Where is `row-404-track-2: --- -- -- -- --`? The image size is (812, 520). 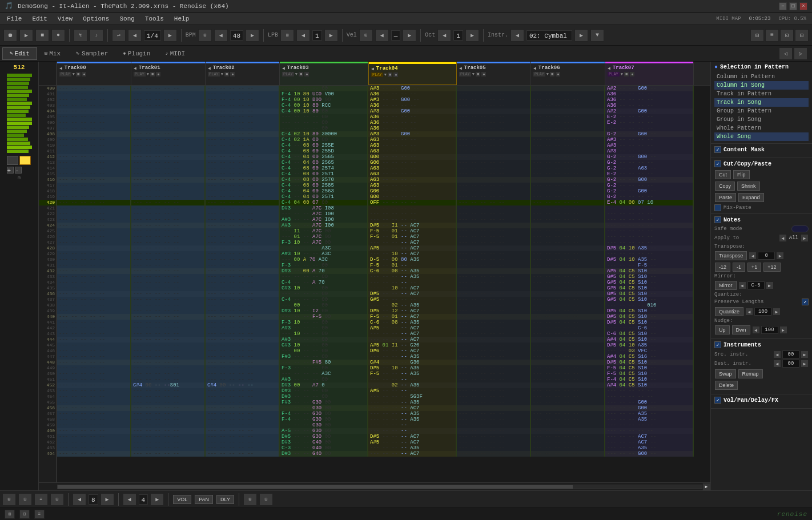
row-404-track-2: --- -- -- -- -- is located at coordinates (242, 111).